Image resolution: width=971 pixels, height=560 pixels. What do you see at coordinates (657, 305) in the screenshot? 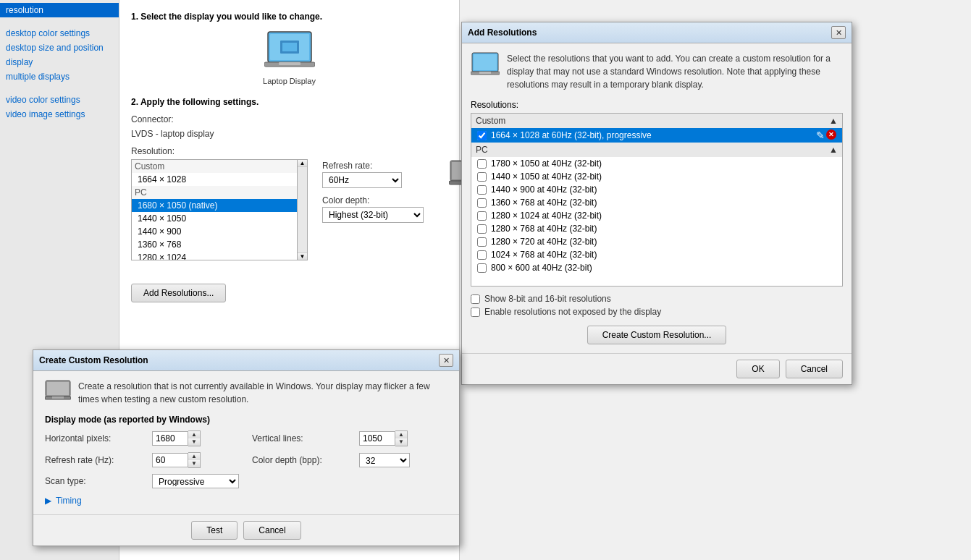
I see `dialog-checkboxes: Show 8-bit and 16-bit resolutions Enable…` at bounding box center [657, 305].